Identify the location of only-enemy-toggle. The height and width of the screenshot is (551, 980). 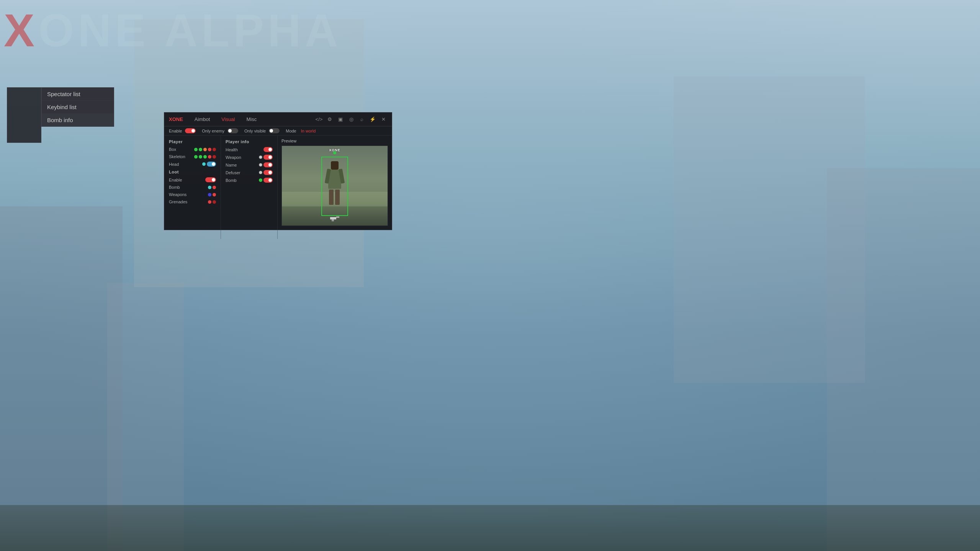
(233, 131).